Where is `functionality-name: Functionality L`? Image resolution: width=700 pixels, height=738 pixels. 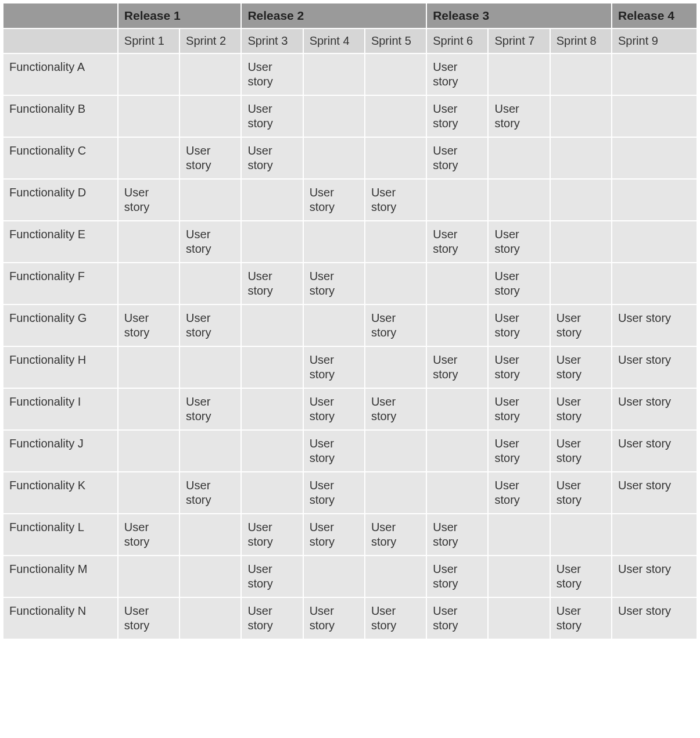 functionality-name: Functionality L is located at coordinates (60, 535).